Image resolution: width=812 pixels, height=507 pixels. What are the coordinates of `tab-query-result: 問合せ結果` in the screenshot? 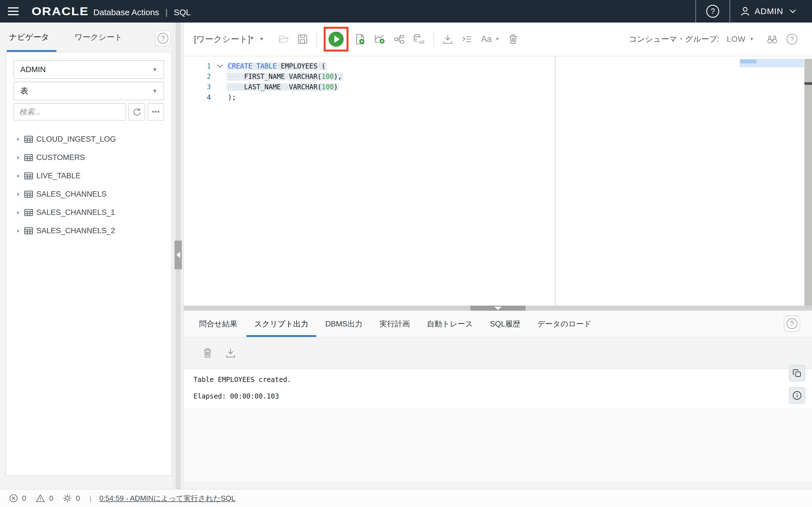 It's located at (218, 324).